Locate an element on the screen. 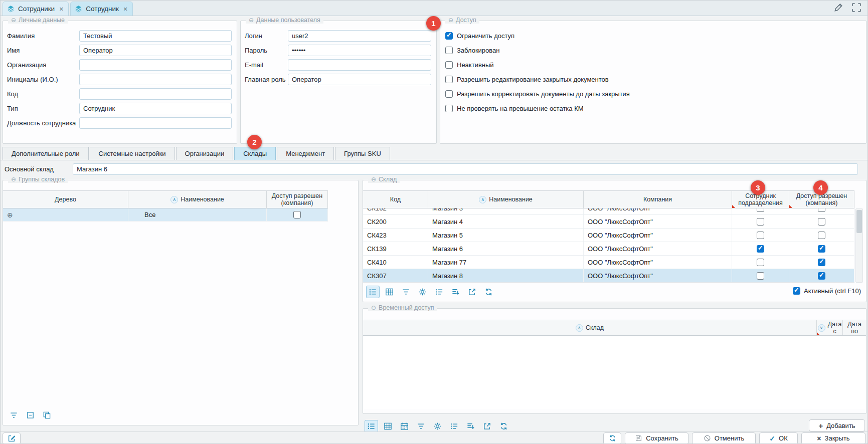  edit-record-button is located at coordinates (12, 438).